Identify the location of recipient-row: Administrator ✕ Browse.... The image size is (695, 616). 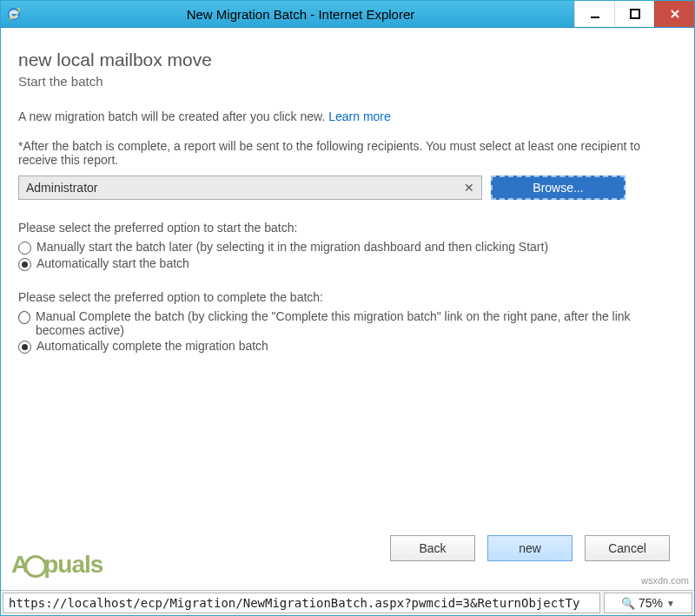
(343, 188).